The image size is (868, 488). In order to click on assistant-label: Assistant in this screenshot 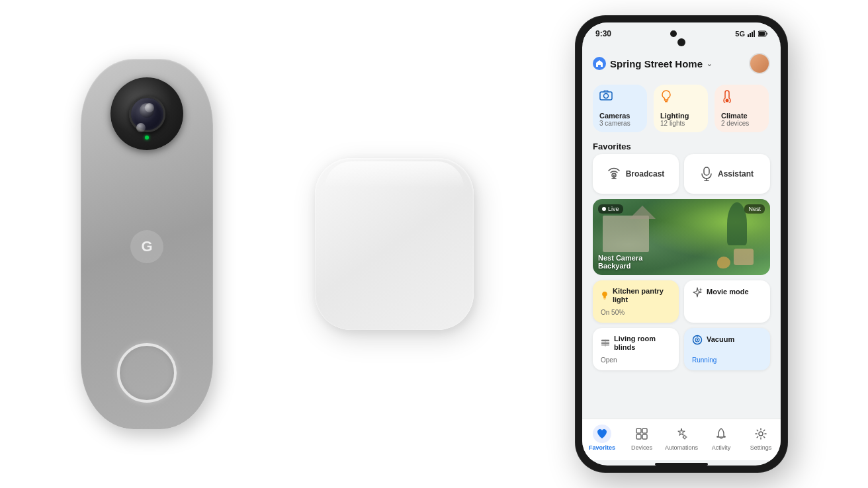, I will do `click(736, 174)`.